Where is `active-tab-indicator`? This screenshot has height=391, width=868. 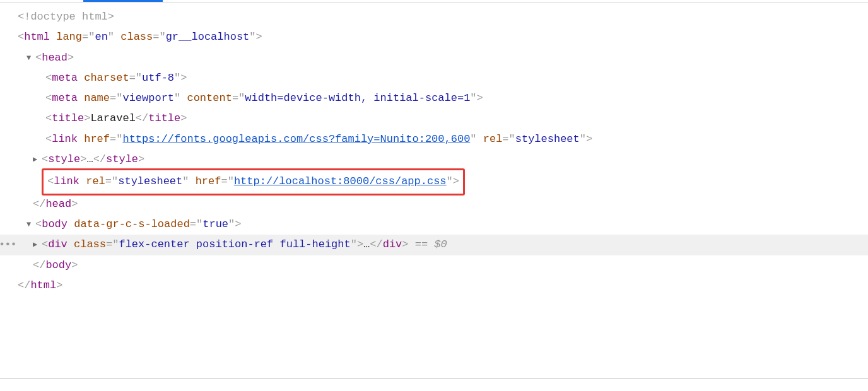 active-tab-indicator is located at coordinates (123, 1).